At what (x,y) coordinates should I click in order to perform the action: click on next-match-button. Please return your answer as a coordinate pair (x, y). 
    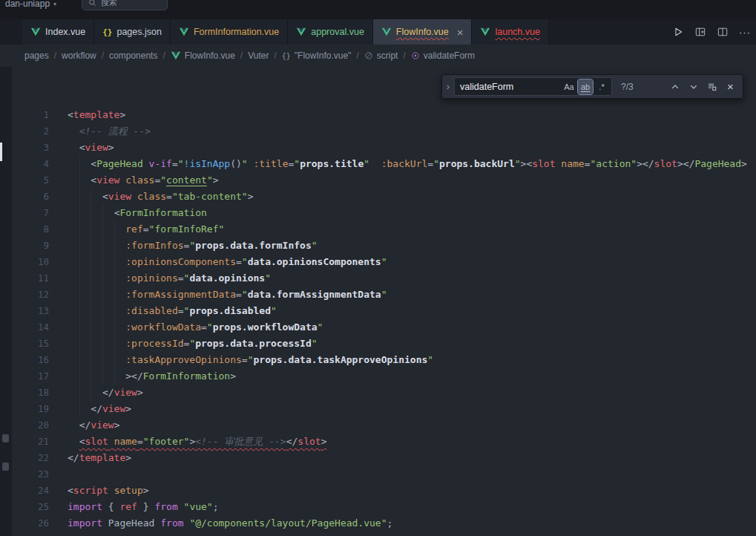
    Looking at the image, I should click on (693, 86).